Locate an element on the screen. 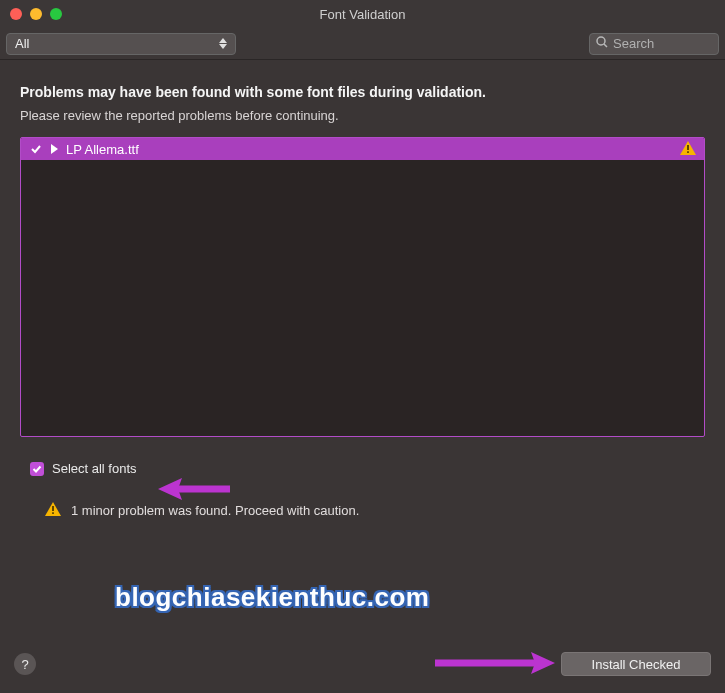 The height and width of the screenshot is (693, 725). footer: ? Install Checked is located at coordinates (362, 668).